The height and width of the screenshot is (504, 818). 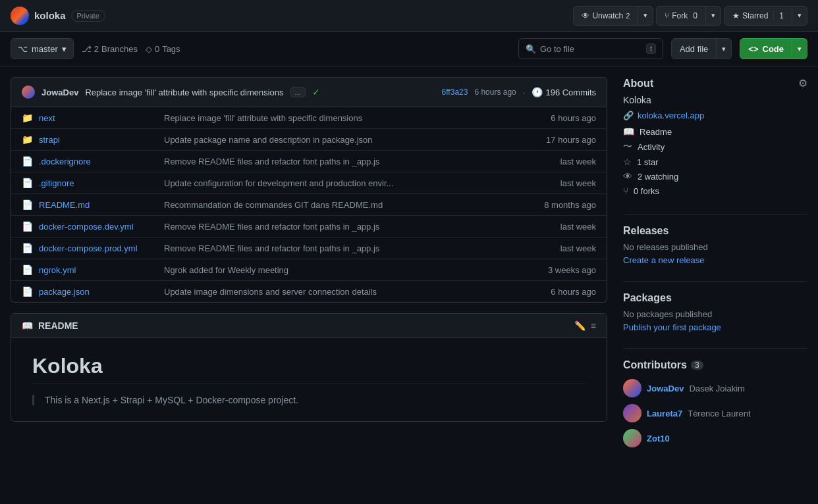 I want to click on contributors-list: JowaDev Dasek Joiakim Laureta7 Térence L…, so click(x=715, y=413).